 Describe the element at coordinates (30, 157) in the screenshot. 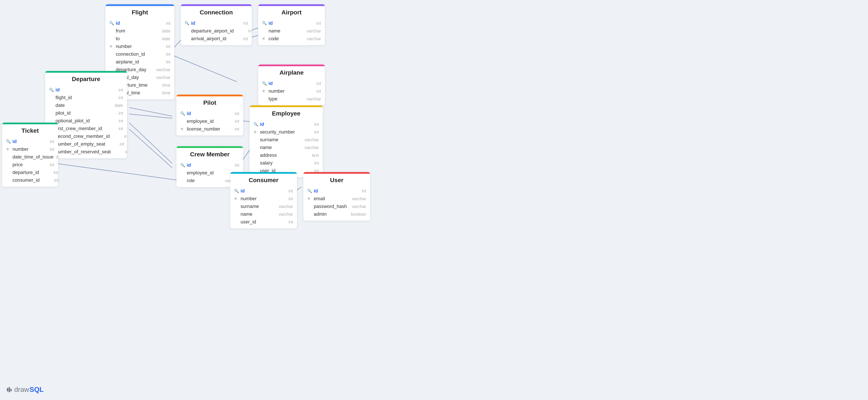

I see `table-row: date_time_of_issue datetime` at that location.